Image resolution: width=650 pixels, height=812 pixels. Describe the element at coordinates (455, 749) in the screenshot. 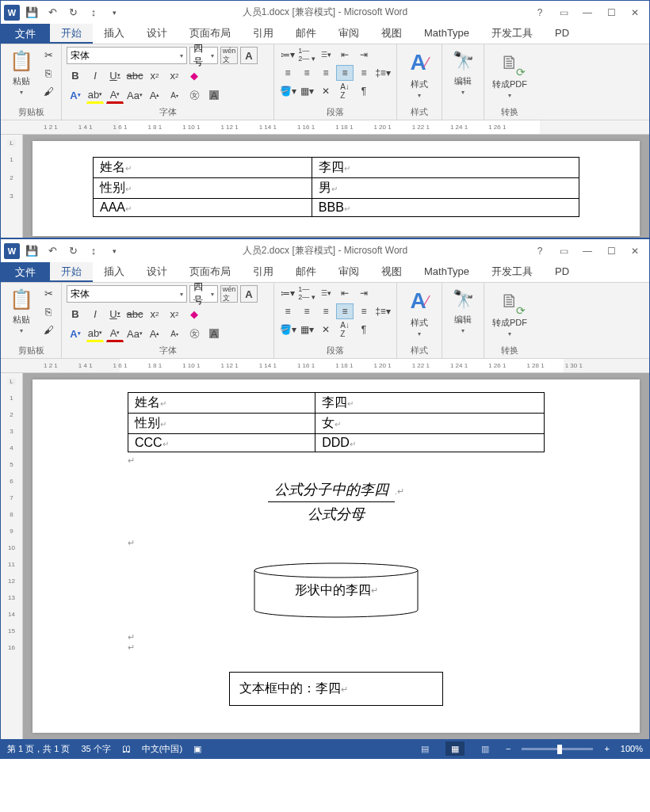

I see `print-layout-icon: ▦` at that location.